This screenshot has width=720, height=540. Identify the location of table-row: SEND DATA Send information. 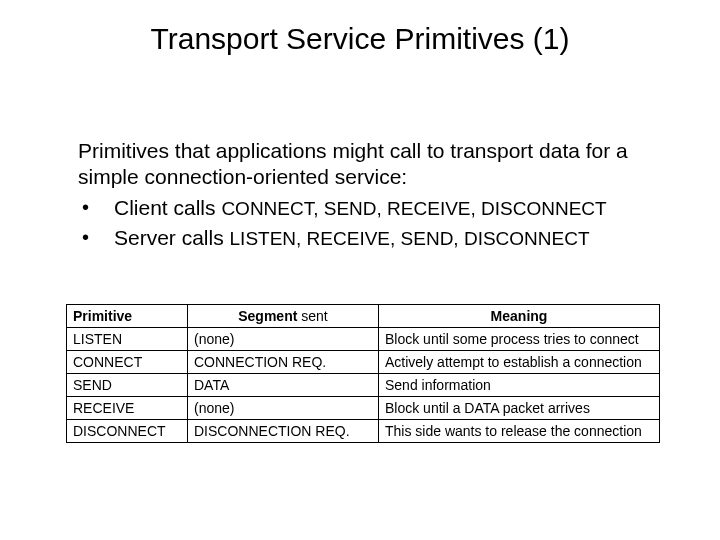
(364, 386).